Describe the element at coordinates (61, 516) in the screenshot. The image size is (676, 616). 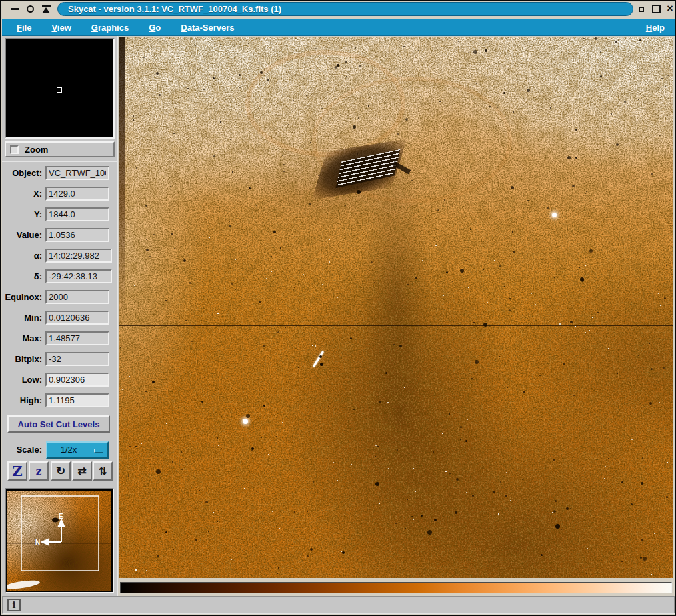
I see `compass-east-label: E` at that location.